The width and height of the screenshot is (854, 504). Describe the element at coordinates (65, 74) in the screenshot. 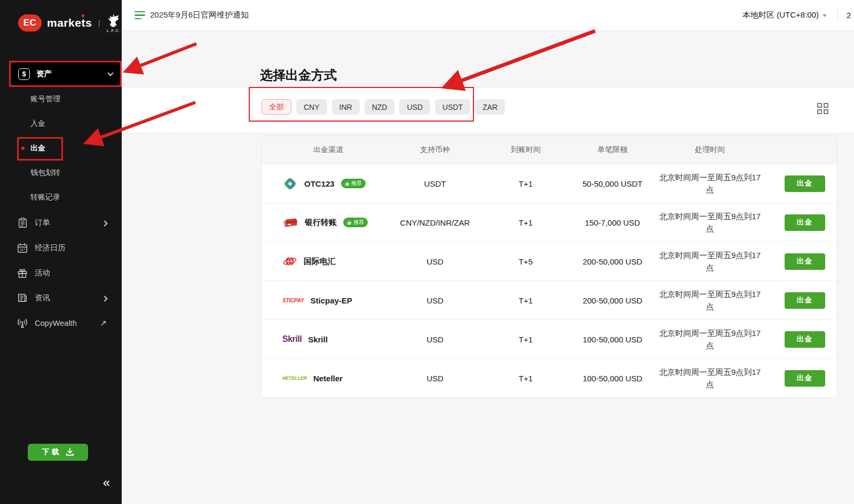

I see `sidebar-item-assets: $ 资产` at that location.